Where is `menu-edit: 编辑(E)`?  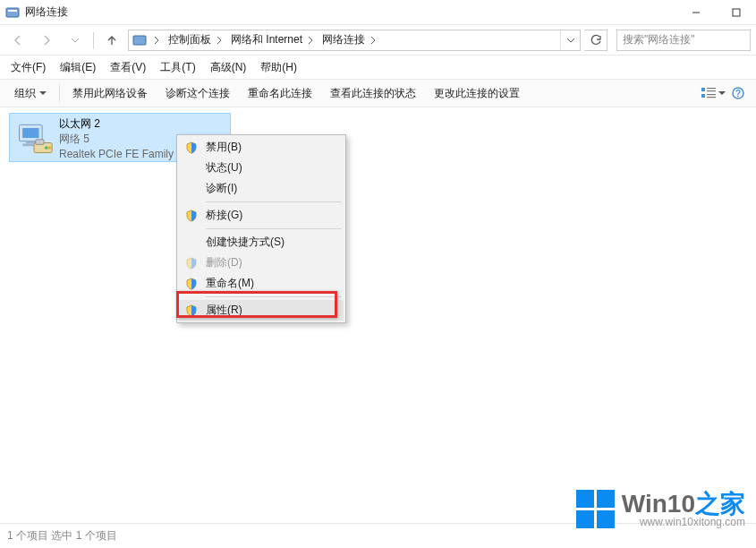
menu-edit: 编辑(E) is located at coordinates (78, 68).